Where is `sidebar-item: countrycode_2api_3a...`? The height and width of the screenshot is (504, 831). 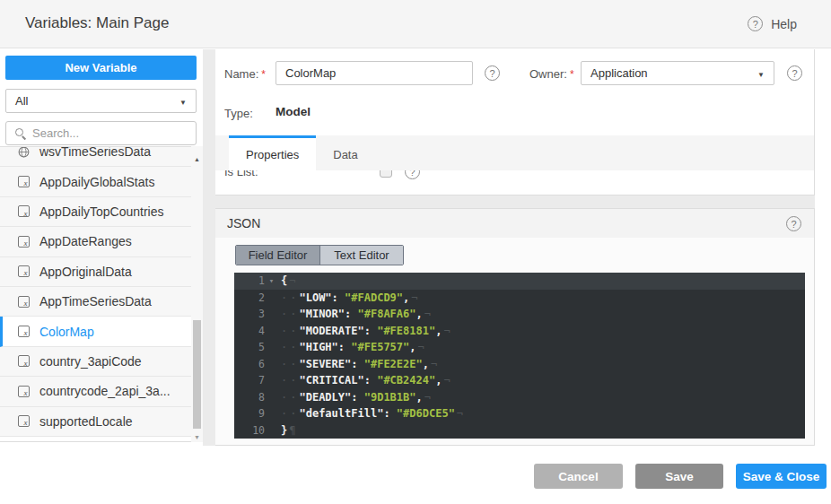
sidebar-item: countrycode_2api_3a... is located at coordinates (101, 391).